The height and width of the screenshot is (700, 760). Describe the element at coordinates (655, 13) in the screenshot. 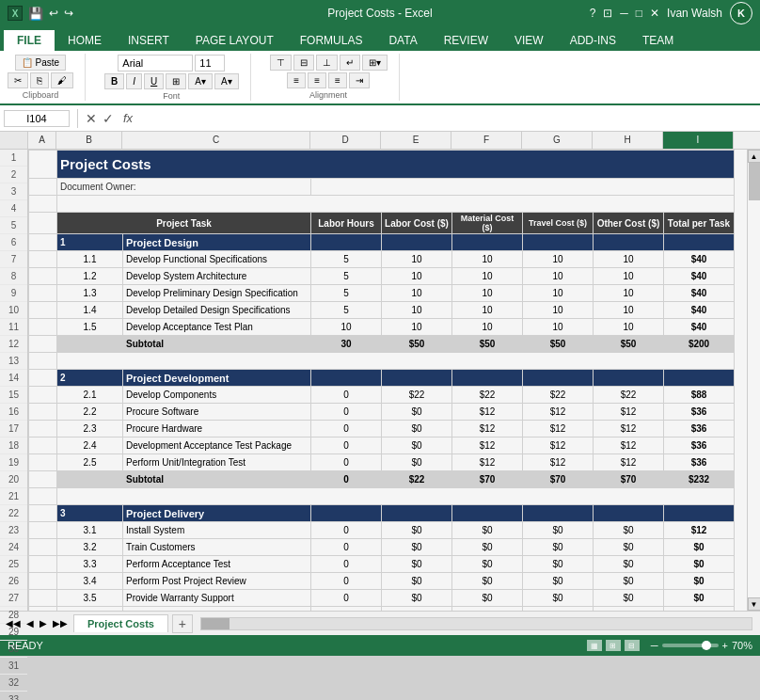

I see `close-icon: ✕` at that location.